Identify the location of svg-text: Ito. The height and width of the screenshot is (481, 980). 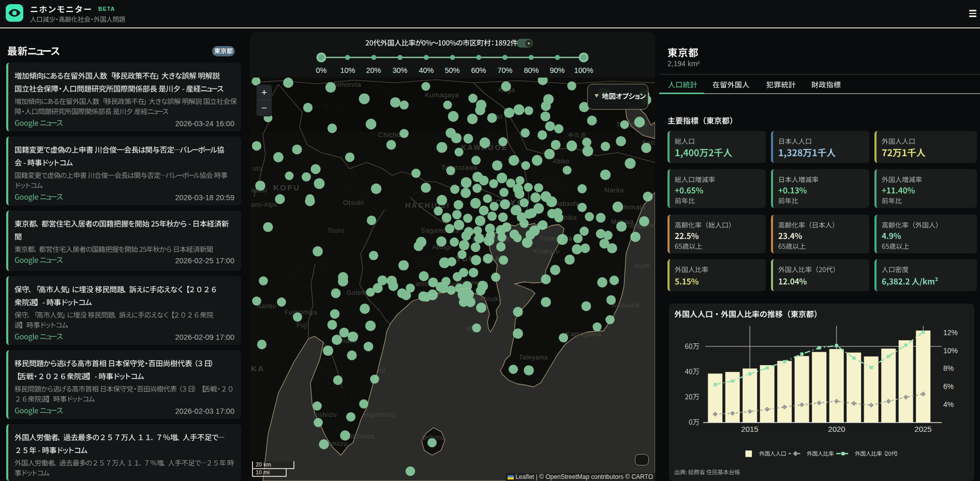
(382, 370).